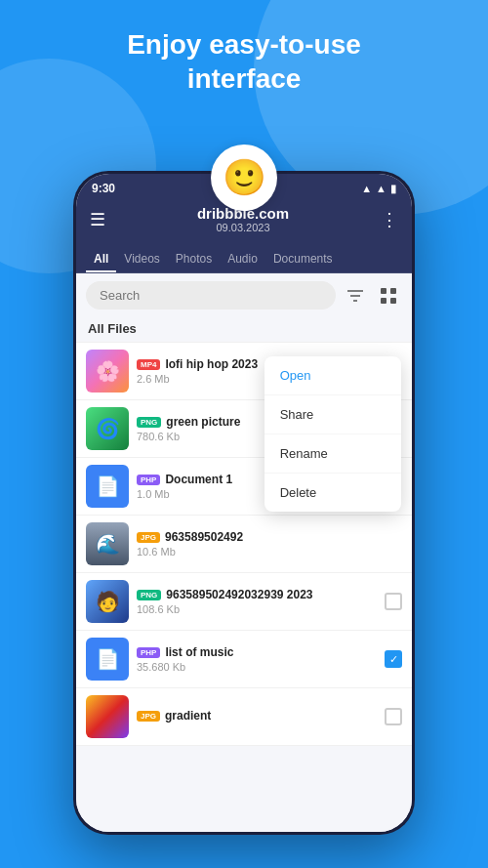  Describe the element at coordinates (242, 258) in the screenshot. I see `tab-audio: Audio` at that location.